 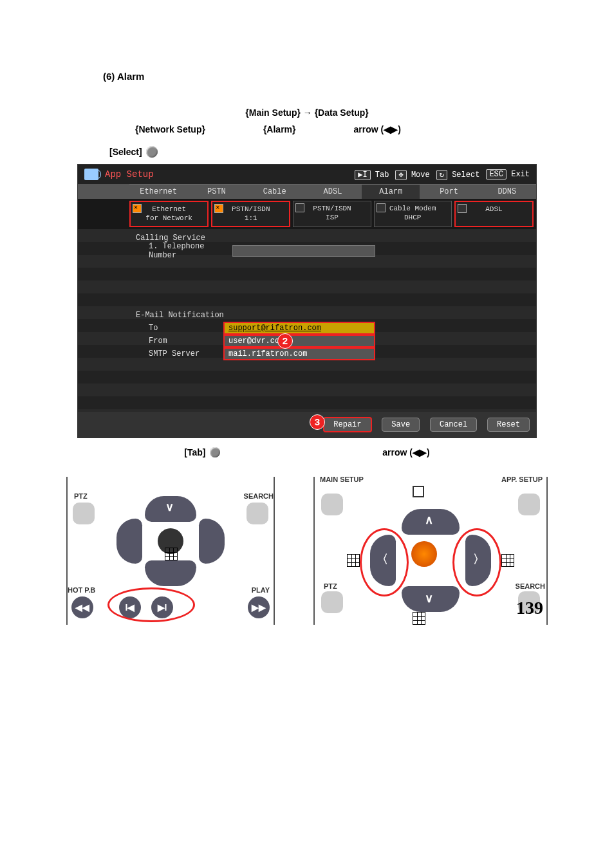 What do you see at coordinates (151, 605) in the screenshot?
I see `remote1-highlight-ring` at bounding box center [151, 605].